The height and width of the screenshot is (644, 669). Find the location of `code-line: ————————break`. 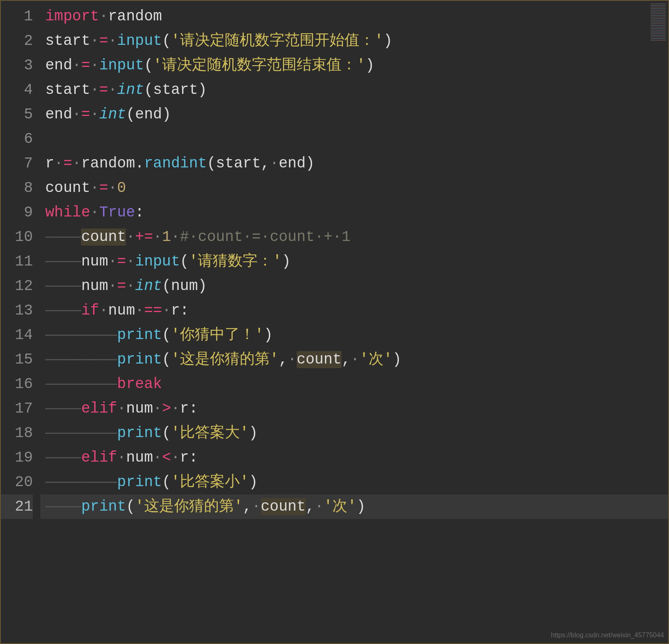

code-line: ————————break is located at coordinates (354, 384).